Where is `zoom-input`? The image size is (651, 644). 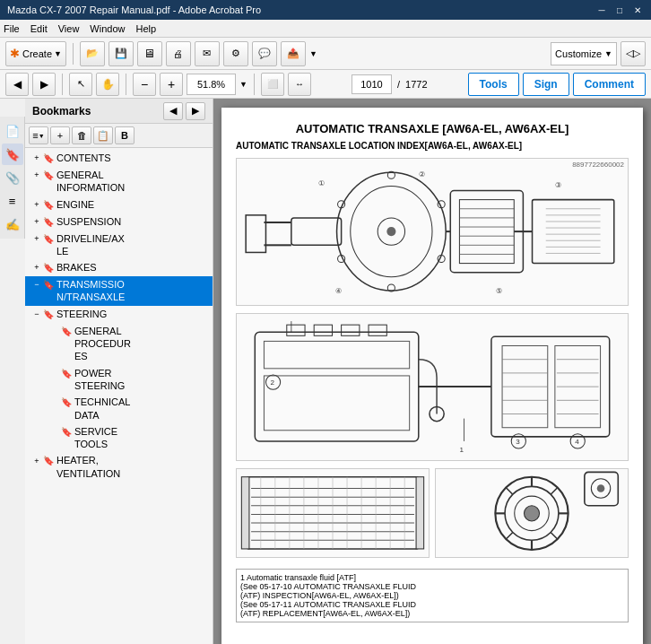 zoom-input is located at coordinates (212, 84).